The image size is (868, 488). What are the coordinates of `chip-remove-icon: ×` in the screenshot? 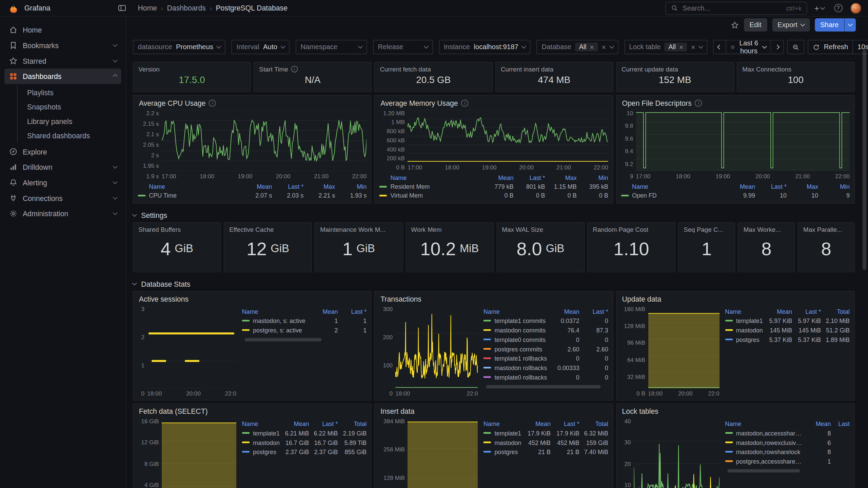 It's located at (681, 47).